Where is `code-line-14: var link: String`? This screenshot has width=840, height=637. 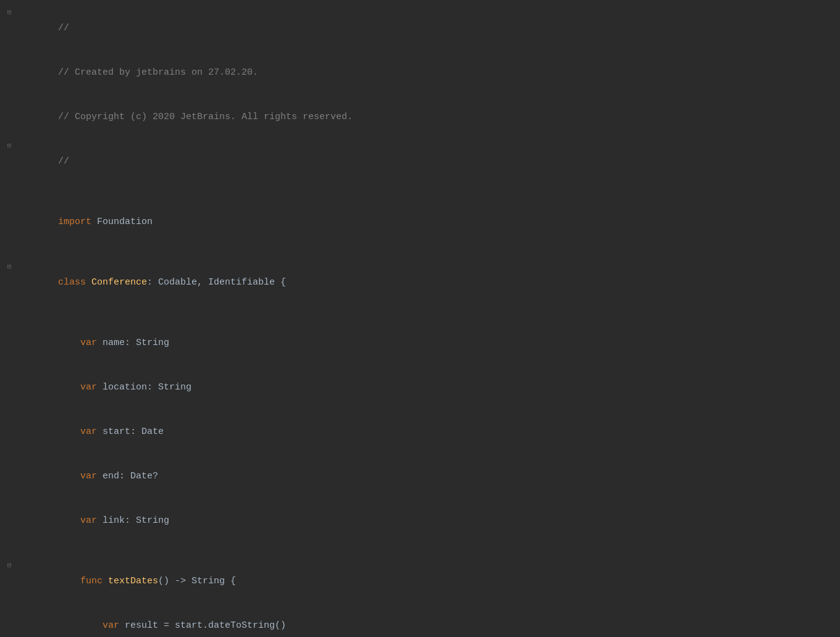 code-line-14: var link: String is located at coordinates (420, 521).